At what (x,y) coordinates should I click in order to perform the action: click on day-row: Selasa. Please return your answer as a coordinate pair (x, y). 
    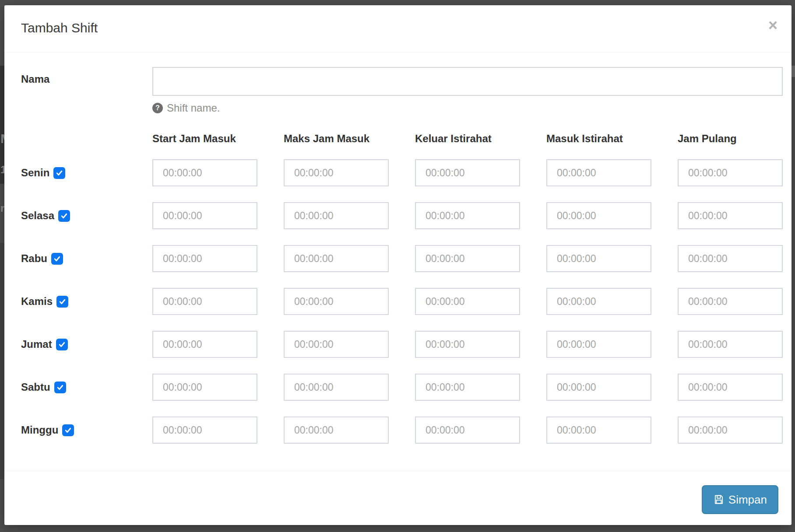
    Looking at the image, I should click on (402, 216).